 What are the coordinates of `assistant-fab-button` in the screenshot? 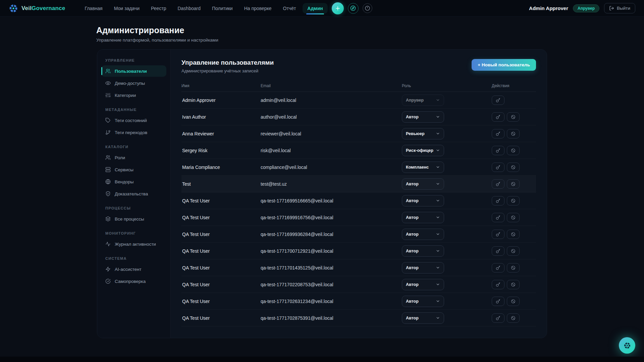 It's located at (627, 345).